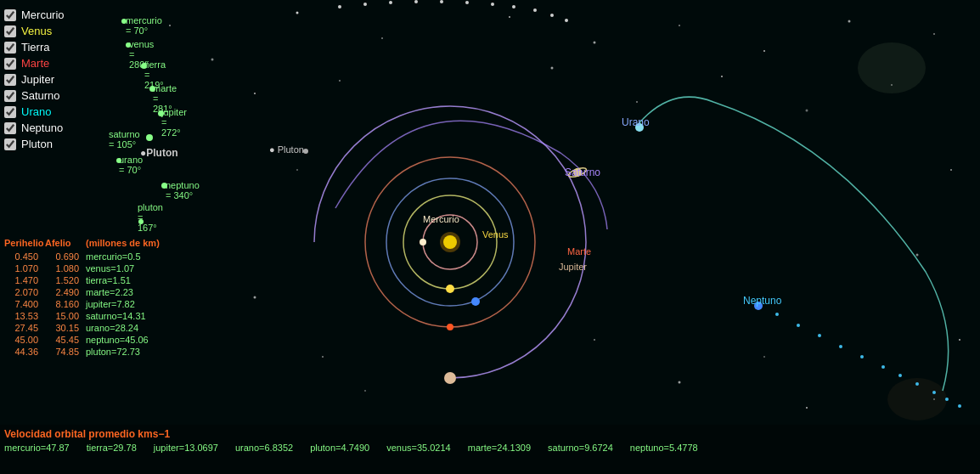 The image size is (980, 474). Describe the element at coordinates (96, 298) in the screenshot. I see `orbit-data-table: Perihelio Afelio (millones de km) 0.450 …` at that location.